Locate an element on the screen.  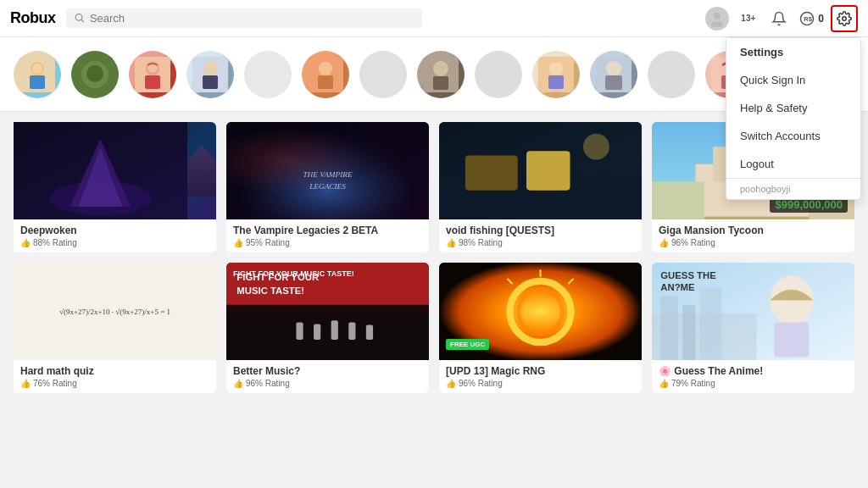
ugc-overlay: FREE UGC is located at coordinates (468, 344).